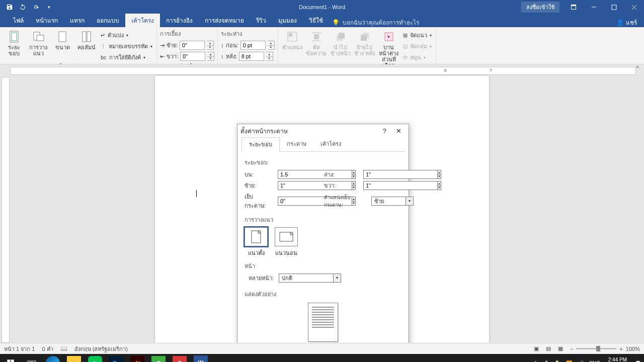 The image size is (644, 362). I want to click on view-print-layout: ▤, so click(548, 349).